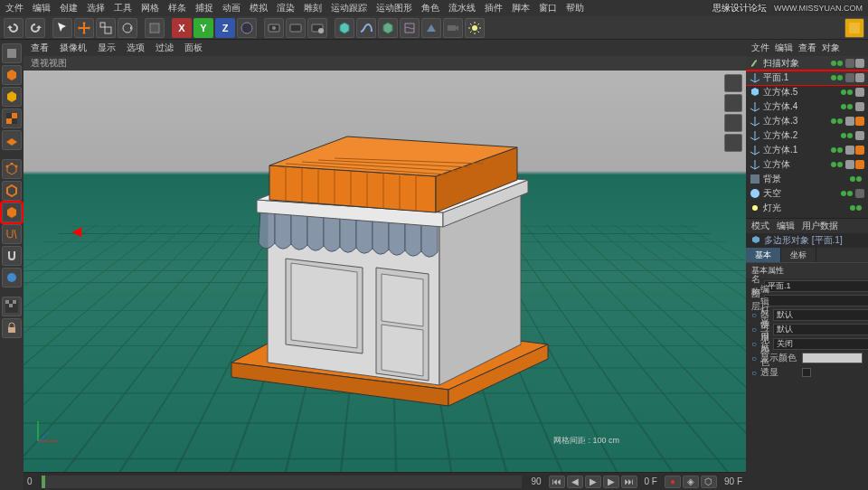  I want to click on tag-sky-icon, so click(860, 193).